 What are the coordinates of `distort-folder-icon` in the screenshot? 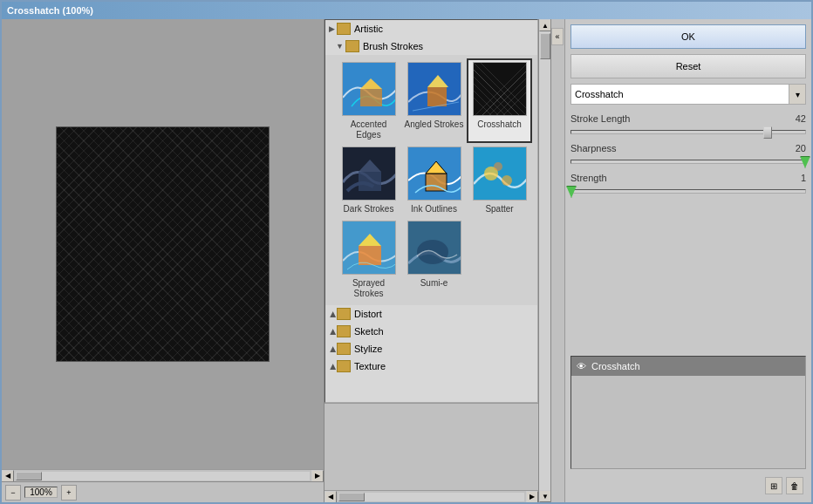 It's located at (344, 314).